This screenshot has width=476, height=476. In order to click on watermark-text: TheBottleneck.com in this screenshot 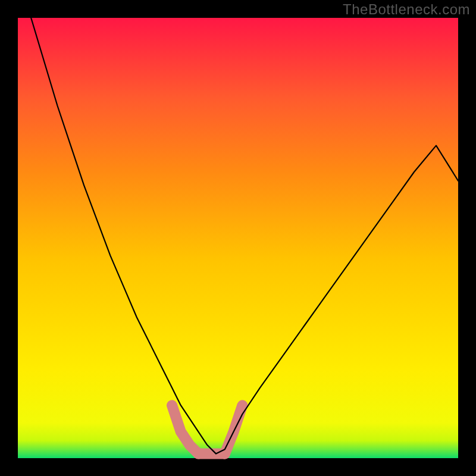, I will do `click(406, 10)`.